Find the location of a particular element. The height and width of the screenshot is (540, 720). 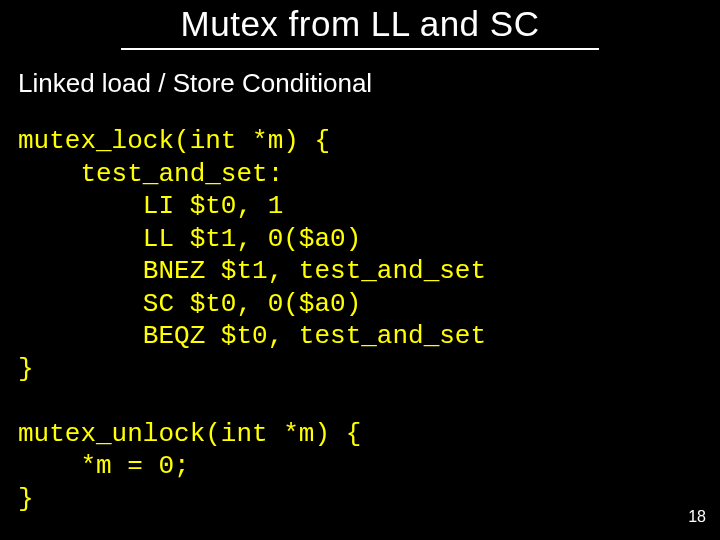

code-line: test_and_set: is located at coordinates (150, 174).